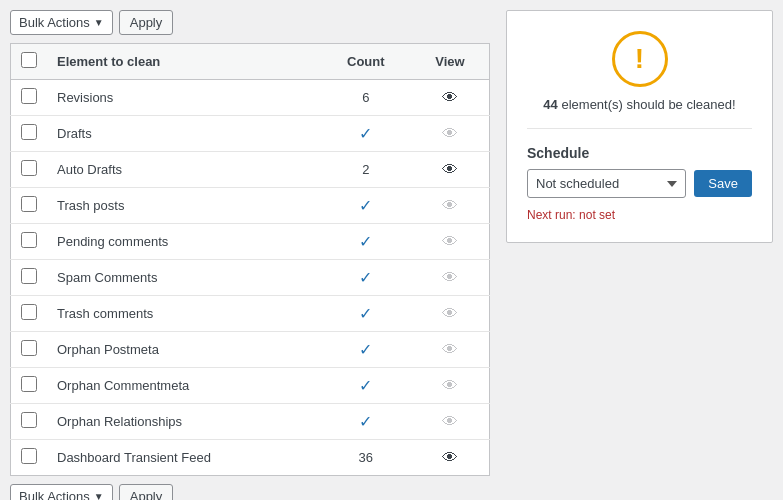 This screenshot has height=500, width=783. Describe the element at coordinates (184, 314) in the screenshot. I see `row-label: Trash comments` at that location.